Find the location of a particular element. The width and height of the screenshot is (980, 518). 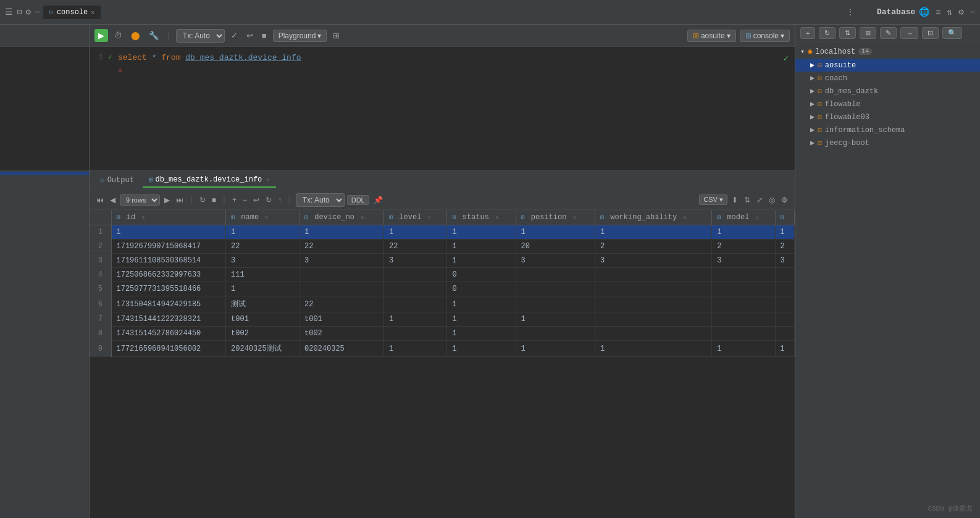

filter-btn: ⇅ is located at coordinates (747, 200).